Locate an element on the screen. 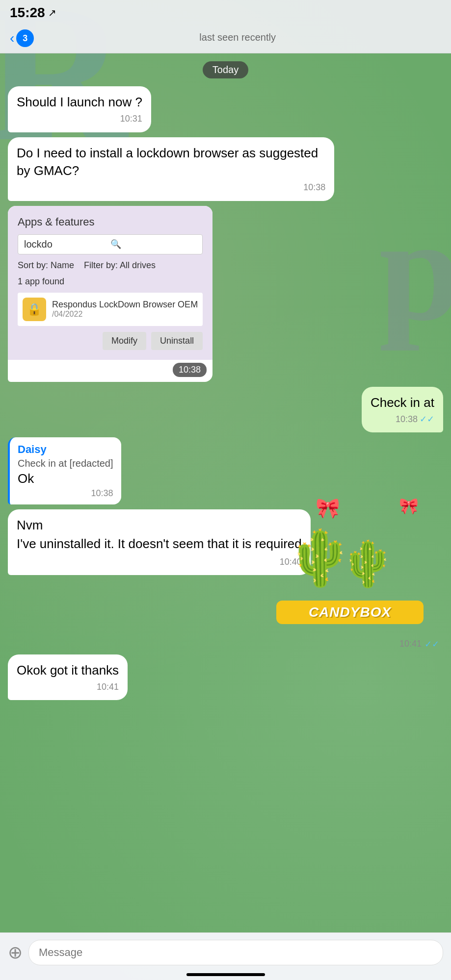 This screenshot has height=980, width=451. search-value: lockdo is located at coordinates (67, 244).